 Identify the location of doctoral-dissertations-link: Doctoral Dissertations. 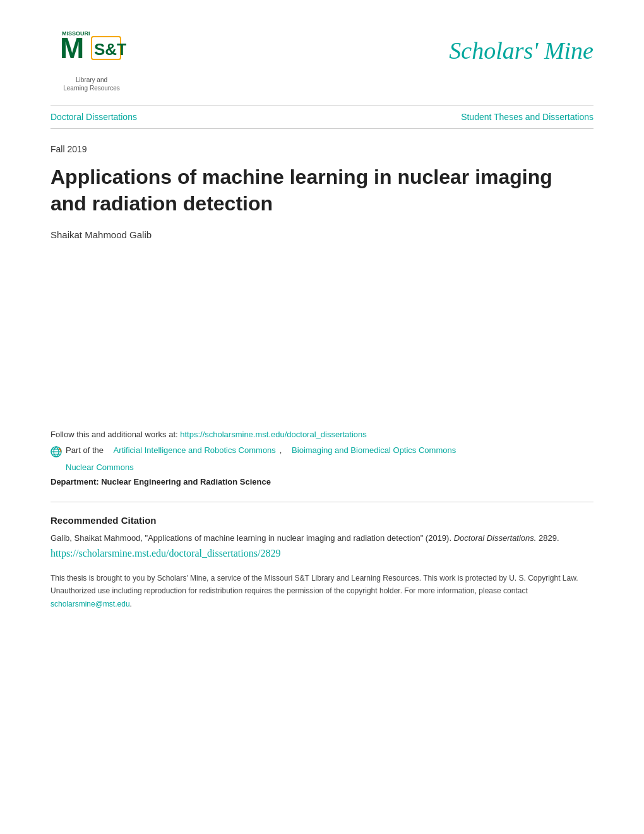
(93, 117).